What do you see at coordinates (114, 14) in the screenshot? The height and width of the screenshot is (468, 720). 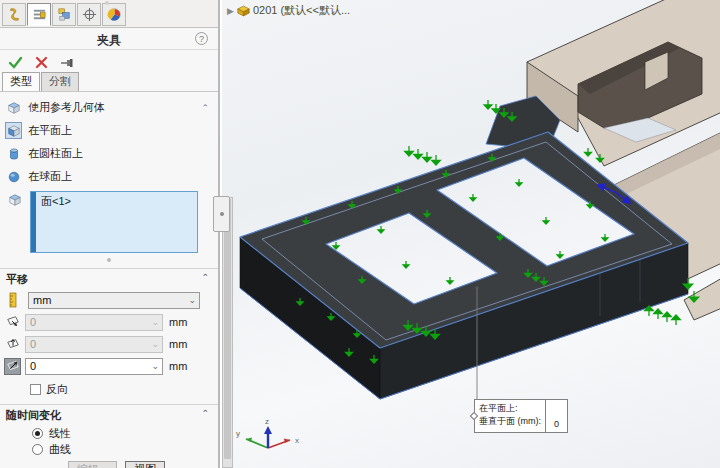 I see `display-manager-tab` at bounding box center [114, 14].